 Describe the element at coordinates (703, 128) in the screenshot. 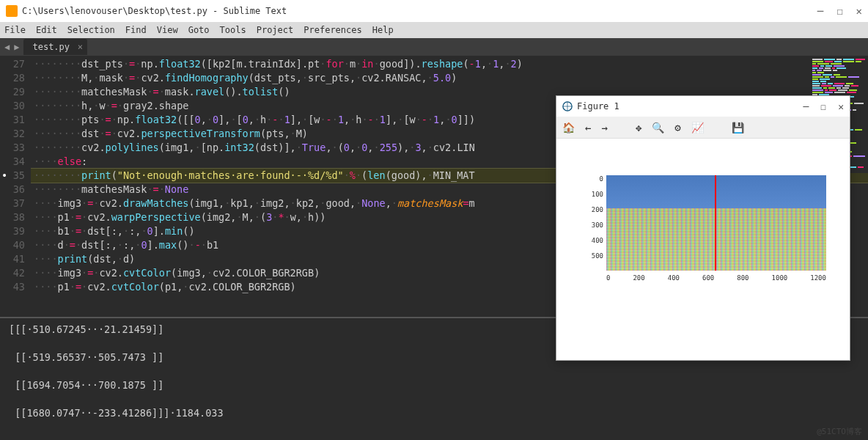

I see `figure-toolbar: 🏠 ← → ✥ 🔍 ⚙ 📈 💾` at that location.